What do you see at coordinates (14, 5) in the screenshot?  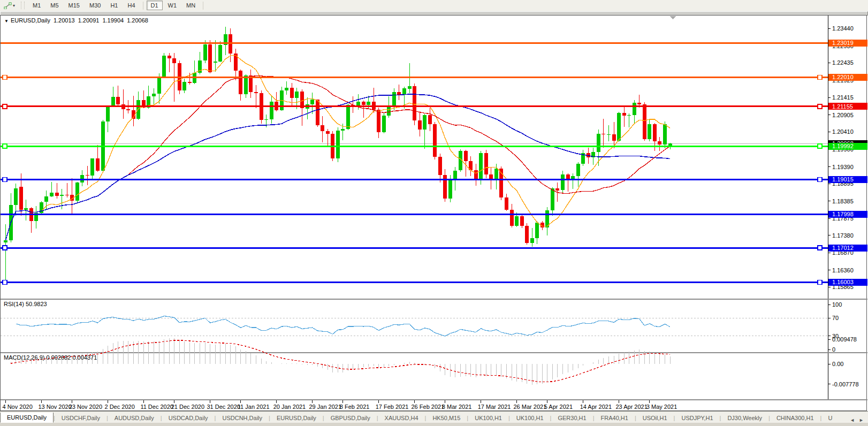 I see `chevron-down-icon: ▾` at bounding box center [14, 5].